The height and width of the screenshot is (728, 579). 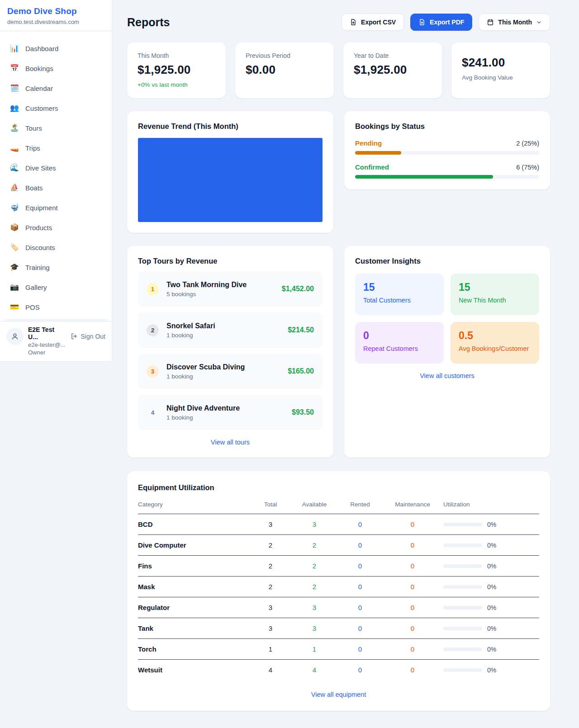 I want to click on sidebar-item: 👥 Customers, so click(x=56, y=108).